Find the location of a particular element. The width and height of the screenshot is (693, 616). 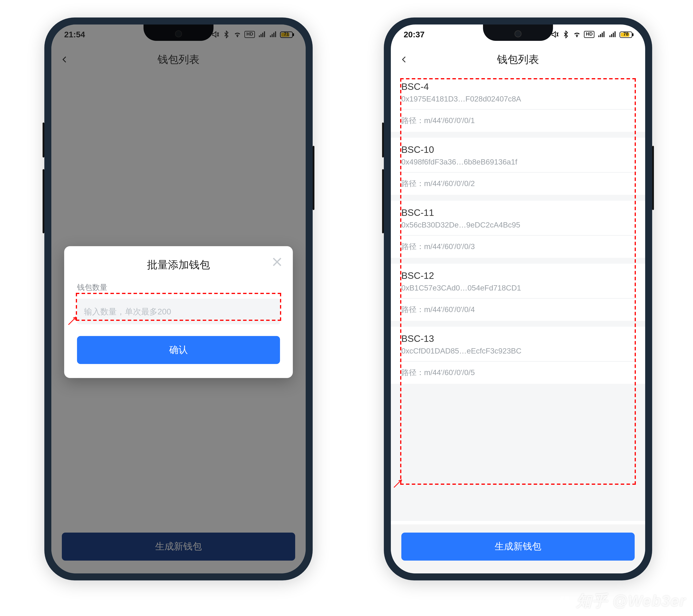

wallet-path: 路径：m/44'/60'/0'/0/2 is located at coordinates (518, 184).